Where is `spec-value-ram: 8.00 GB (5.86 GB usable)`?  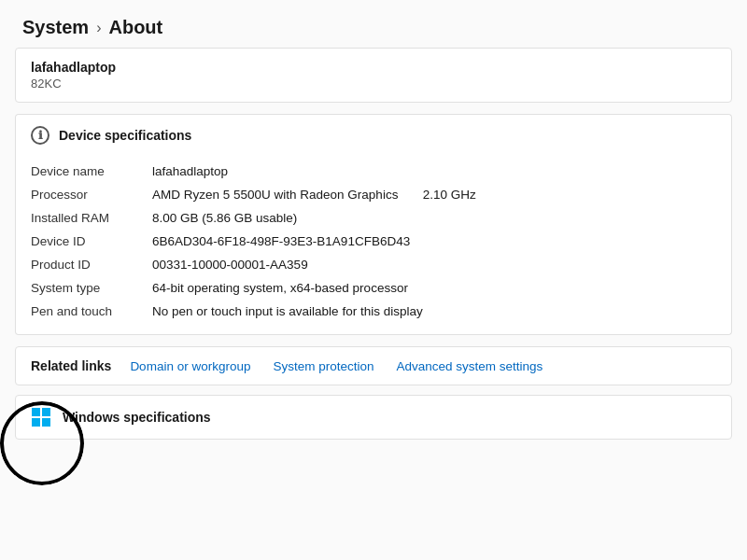 spec-value-ram: 8.00 GB (5.86 GB usable) is located at coordinates (434, 218).